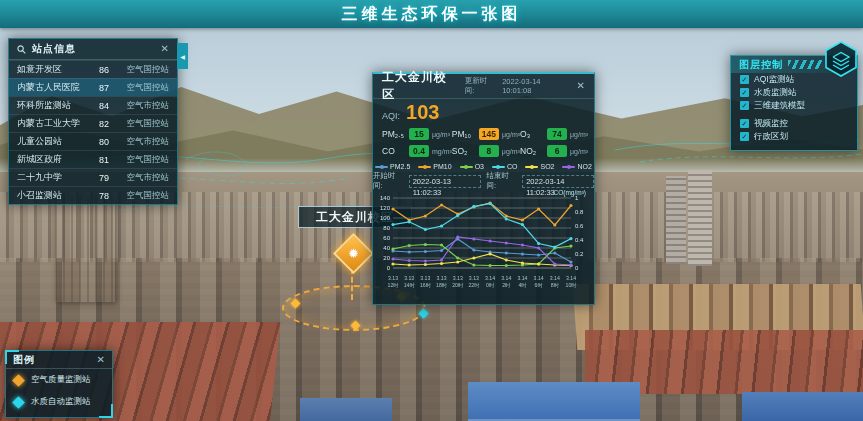 The width and height of the screenshot is (863, 421). I want to click on time-range-row: 开始时间: 2022-03-13 11:02:33 结束时间: 2022-03-…, so click(484, 181).